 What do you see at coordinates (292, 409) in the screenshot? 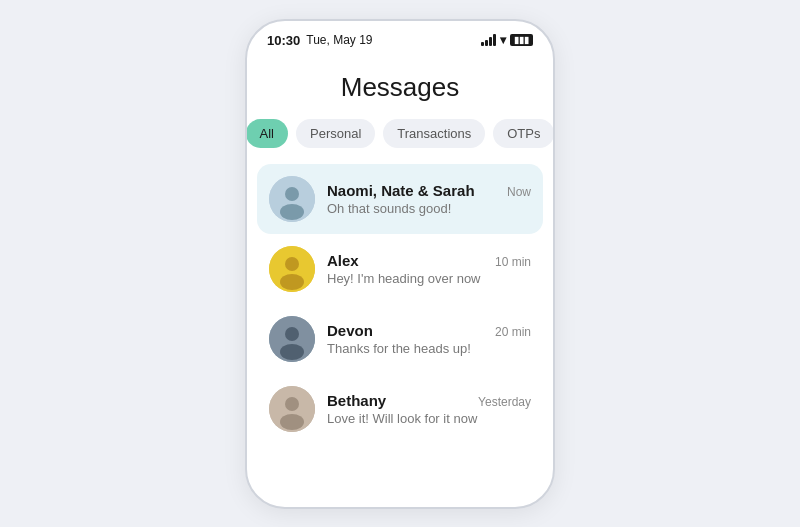
I see `avatar-bethany` at bounding box center [292, 409].